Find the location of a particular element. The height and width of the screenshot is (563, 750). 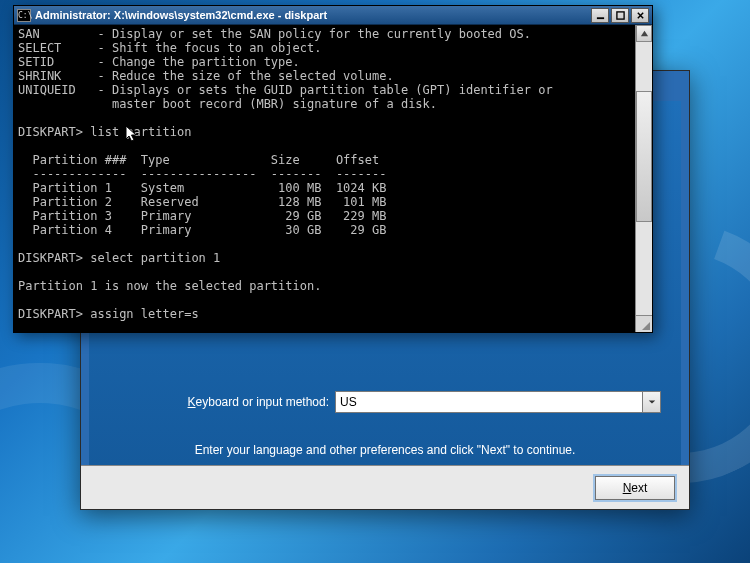

prompt-list-partition: DISKPART> list partition is located at coordinates (104, 132).